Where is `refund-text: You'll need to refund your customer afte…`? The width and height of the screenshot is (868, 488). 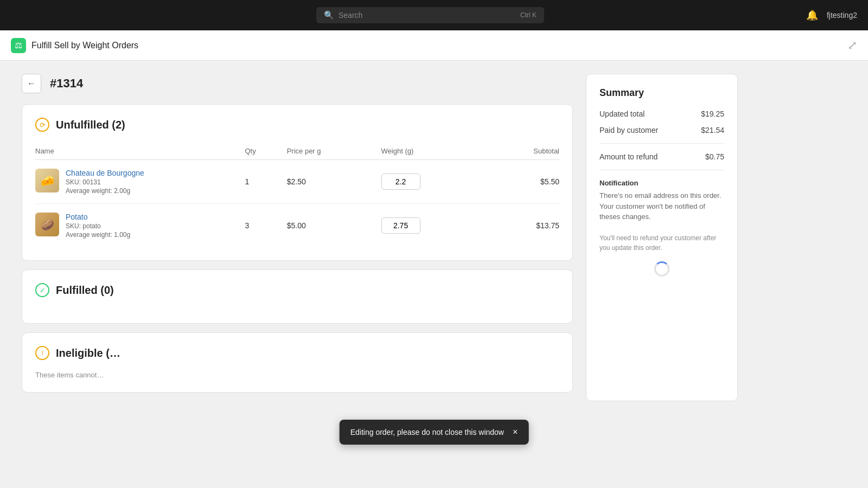
refund-text: You'll need to refund your customer afte… is located at coordinates (662, 243).